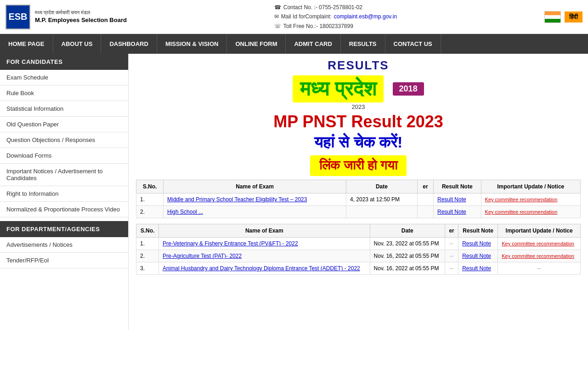 This screenshot has height=392, width=588. What do you see at coordinates (277, 17) in the screenshot?
I see `mail-icon` at bounding box center [277, 17].